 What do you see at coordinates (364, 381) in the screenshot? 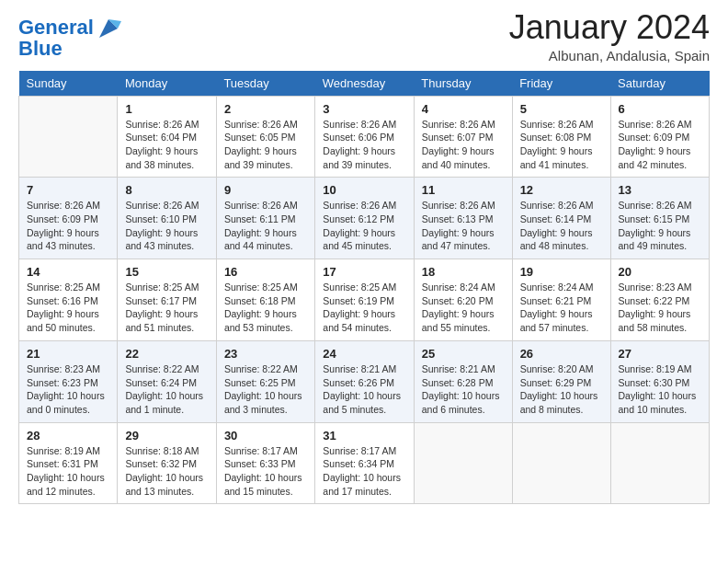
I see `calendar-cell: 24Sunrise: 8:21 AMSunset: 6:26 PMDayligh…` at bounding box center [364, 381].